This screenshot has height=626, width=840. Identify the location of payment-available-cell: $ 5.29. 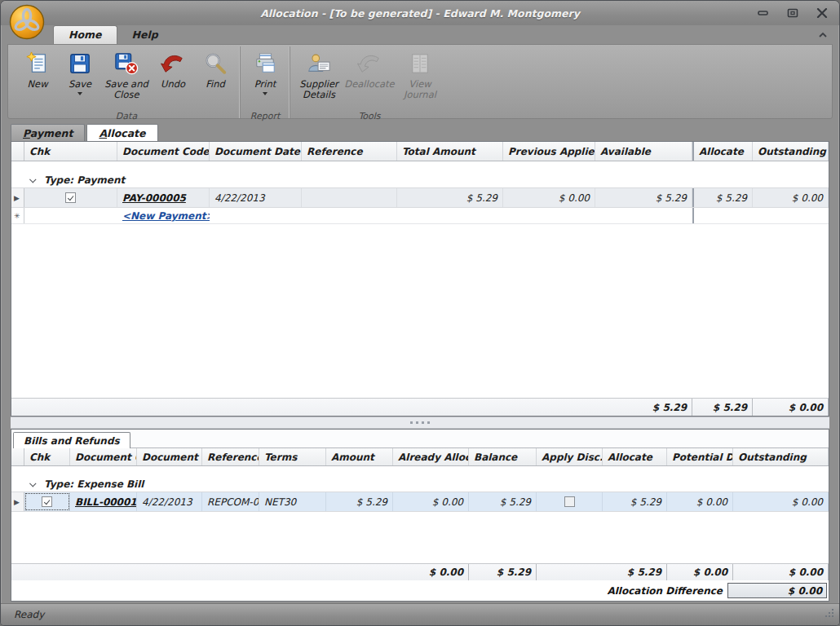
(644, 197).